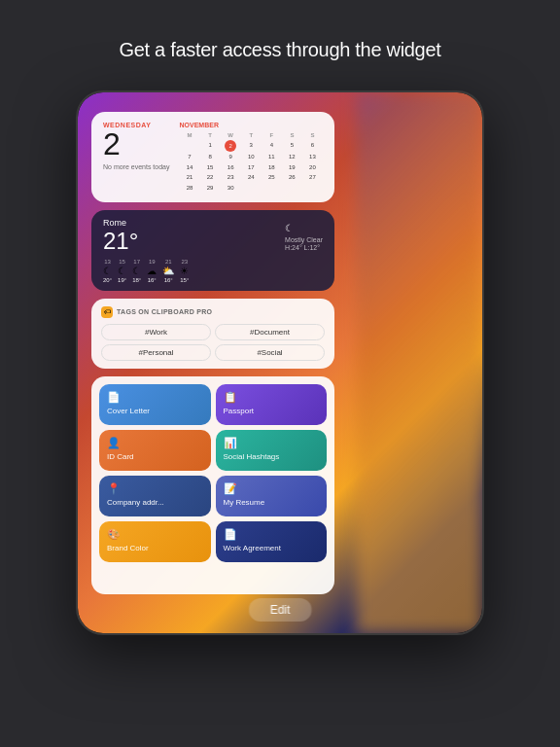 This screenshot has height=747, width=560. Describe the element at coordinates (251, 158) in the screenshot. I see `cal-right: November M T W T F S S 1 2 3 4` at that location.